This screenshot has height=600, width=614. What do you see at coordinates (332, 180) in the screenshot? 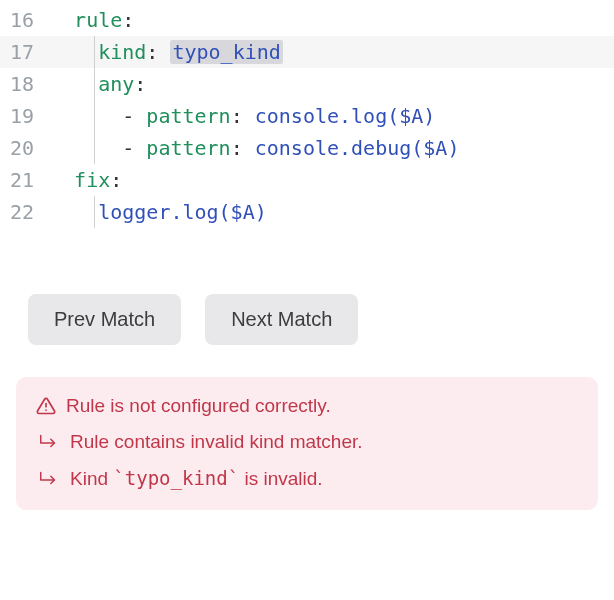
I see `code-content: fix:` at bounding box center [332, 180].